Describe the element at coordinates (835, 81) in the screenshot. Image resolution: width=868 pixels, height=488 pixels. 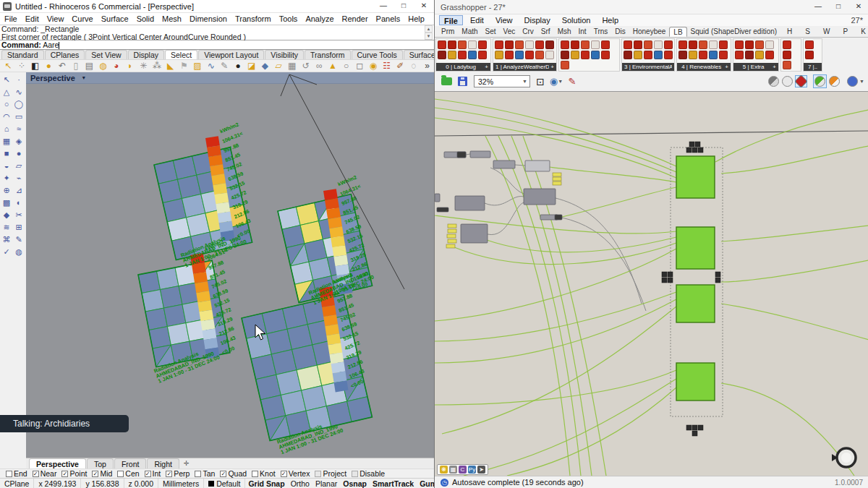
I see `orange-ball-icon` at that location.